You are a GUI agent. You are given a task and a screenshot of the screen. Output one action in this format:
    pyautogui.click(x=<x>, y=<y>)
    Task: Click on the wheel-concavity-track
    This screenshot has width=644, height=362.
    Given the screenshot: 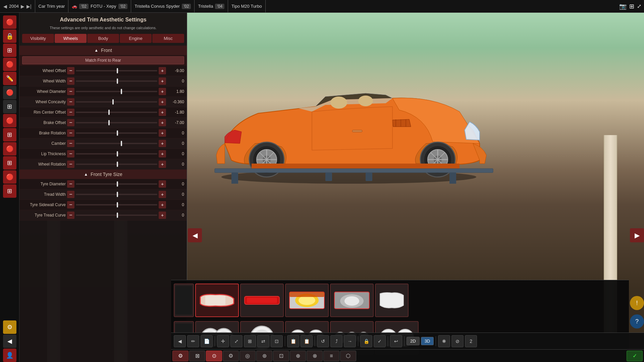 What is the action you would take?
    pyautogui.click(x=117, y=102)
    